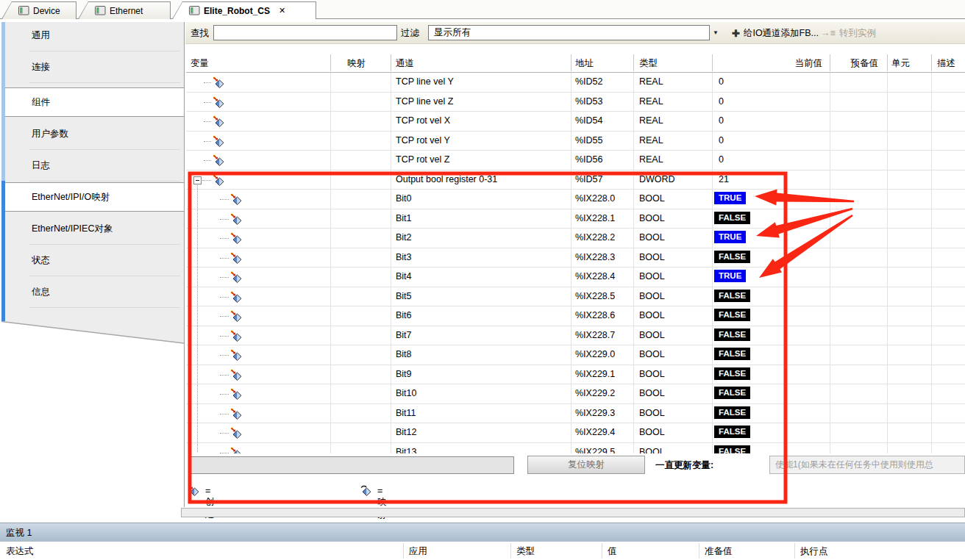  Describe the element at coordinates (649, 63) in the screenshot. I see `col-type: 类型` at that location.